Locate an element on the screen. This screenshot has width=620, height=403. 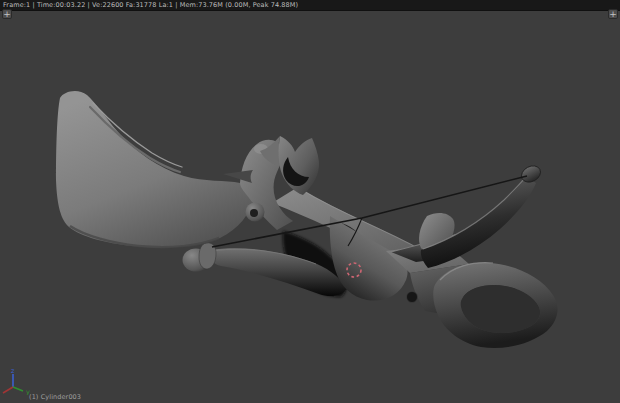
axis-x-line is located at coordinates (8, 390).